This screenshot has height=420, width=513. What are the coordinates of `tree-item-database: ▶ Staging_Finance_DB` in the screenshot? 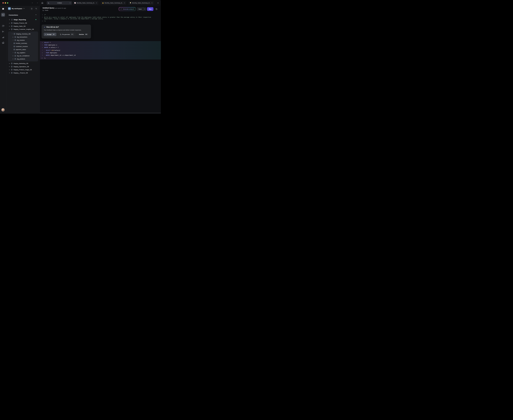 It's located at (23, 23).